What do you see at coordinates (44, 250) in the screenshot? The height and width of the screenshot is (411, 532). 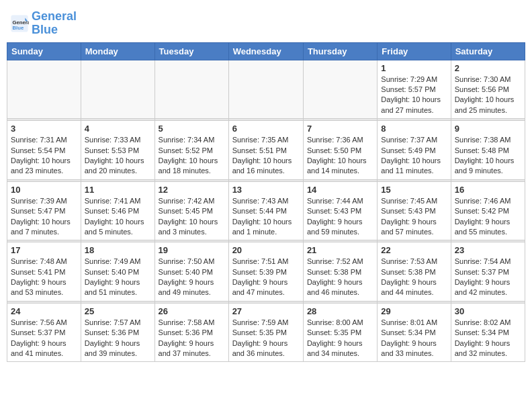 I see `day-number: 17` at bounding box center [44, 250].